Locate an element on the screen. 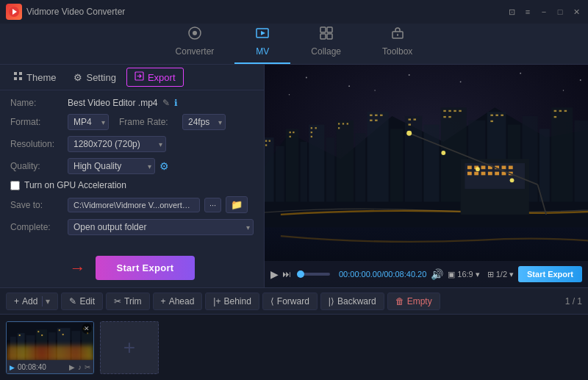  info-icon: ℹ is located at coordinates (176, 103).